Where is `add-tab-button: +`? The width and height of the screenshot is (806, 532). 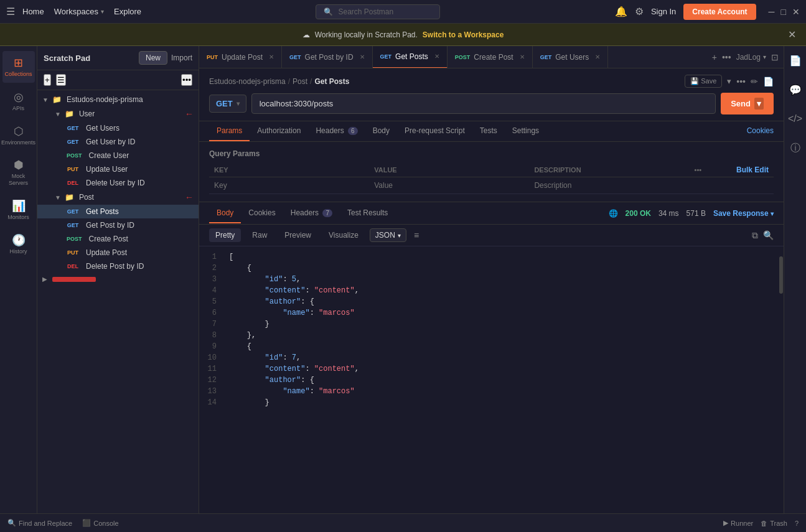
add-tab-button: + is located at coordinates (715, 57).